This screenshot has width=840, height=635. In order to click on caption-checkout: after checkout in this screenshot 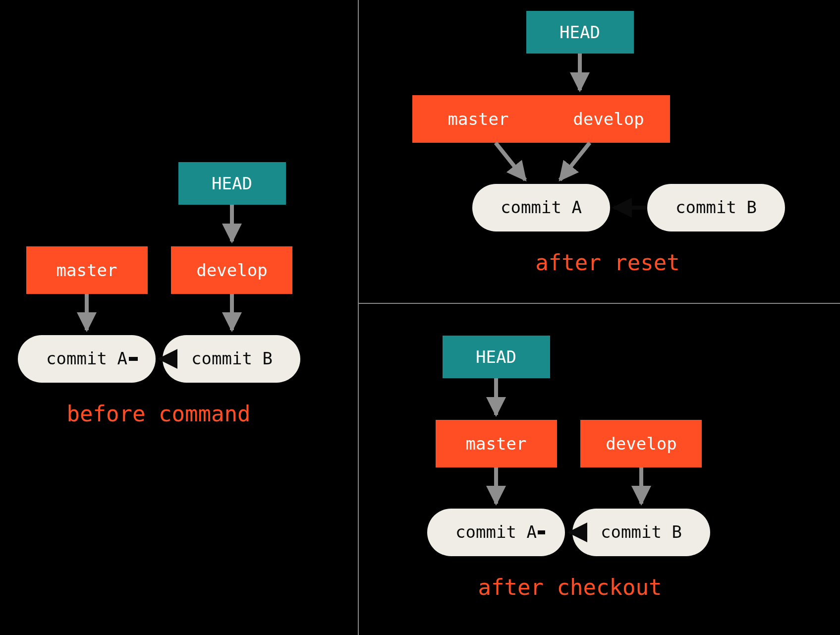, I will do `click(570, 587)`.